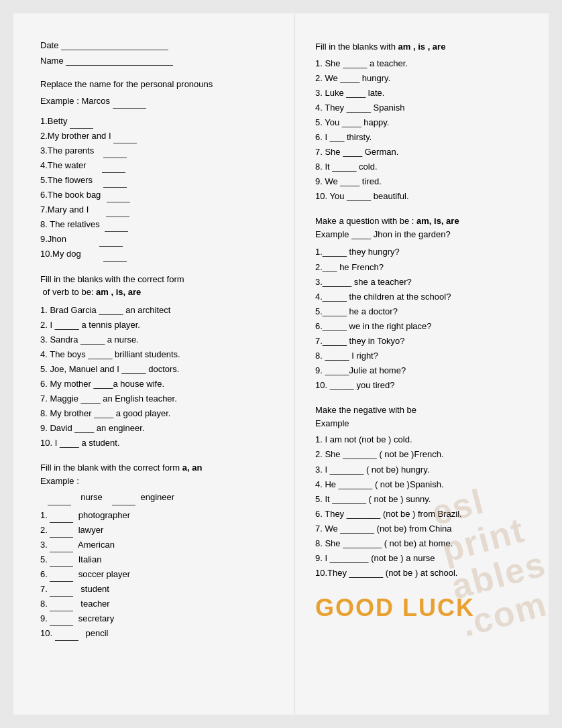 The image size is (562, 728). I want to click on list-item: 5.The flowers, so click(157, 180).